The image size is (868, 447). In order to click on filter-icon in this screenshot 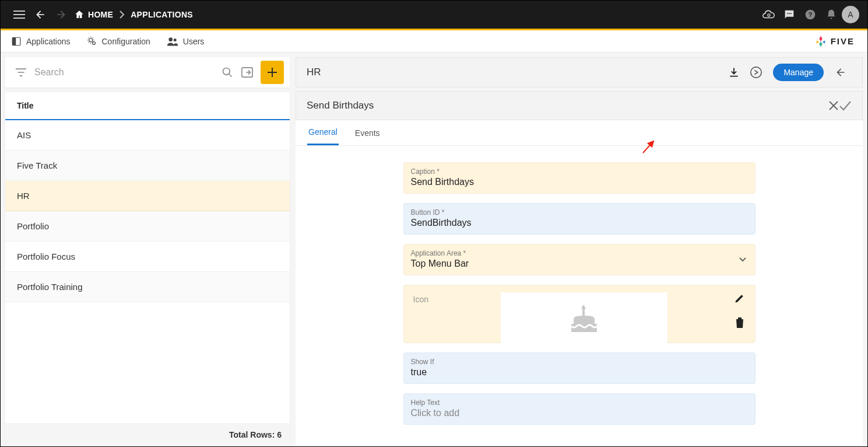, I will do `click(21, 72)`.